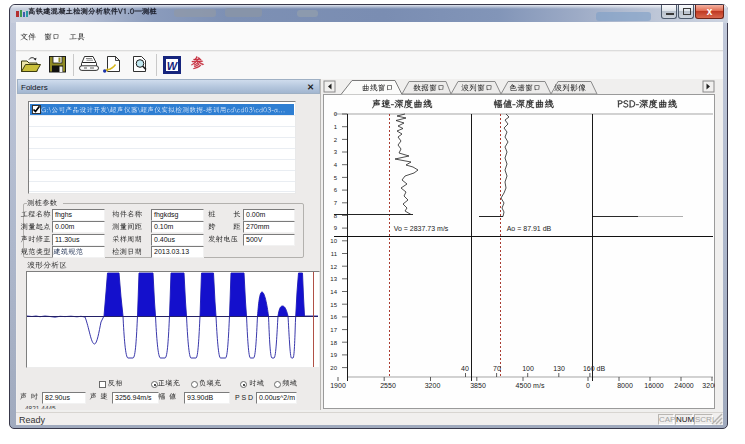 The image size is (745, 444). Describe the element at coordinates (334, 305) in the screenshot. I see `svg-text: 15` at that location.